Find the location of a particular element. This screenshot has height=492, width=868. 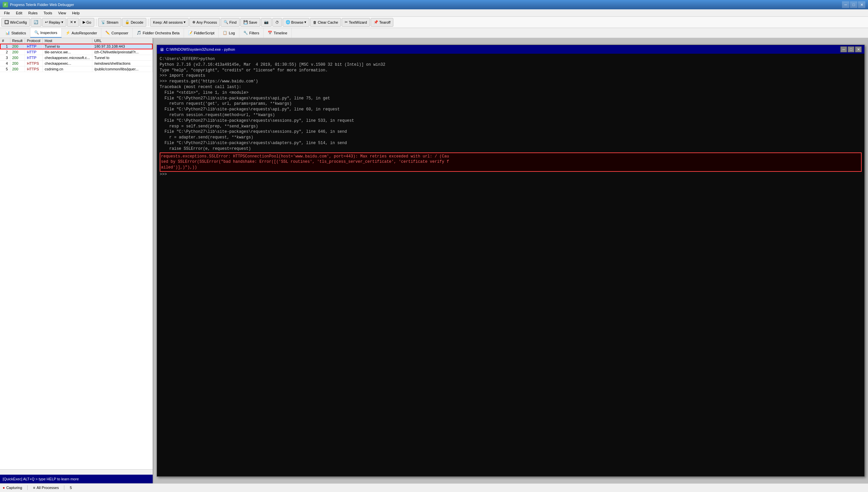

stream-button: 📡 Stream is located at coordinates (109, 22).